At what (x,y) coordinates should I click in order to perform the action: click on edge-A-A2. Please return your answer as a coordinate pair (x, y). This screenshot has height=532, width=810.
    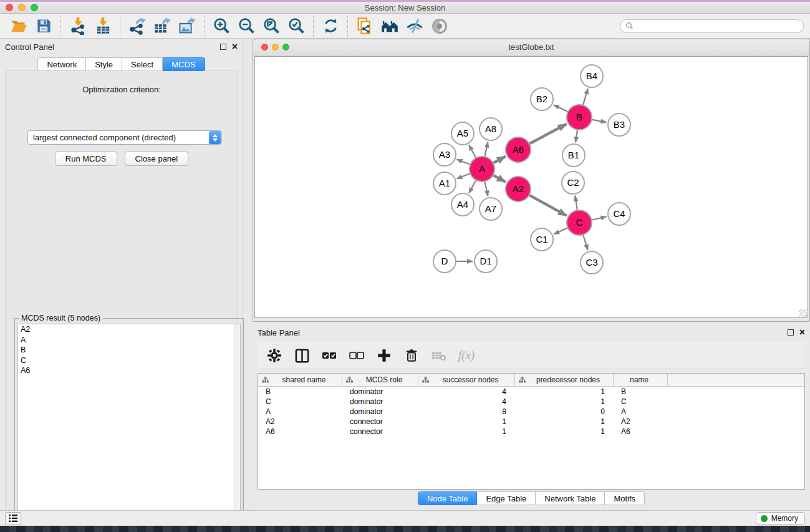
    Looking at the image, I should click on (499, 178).